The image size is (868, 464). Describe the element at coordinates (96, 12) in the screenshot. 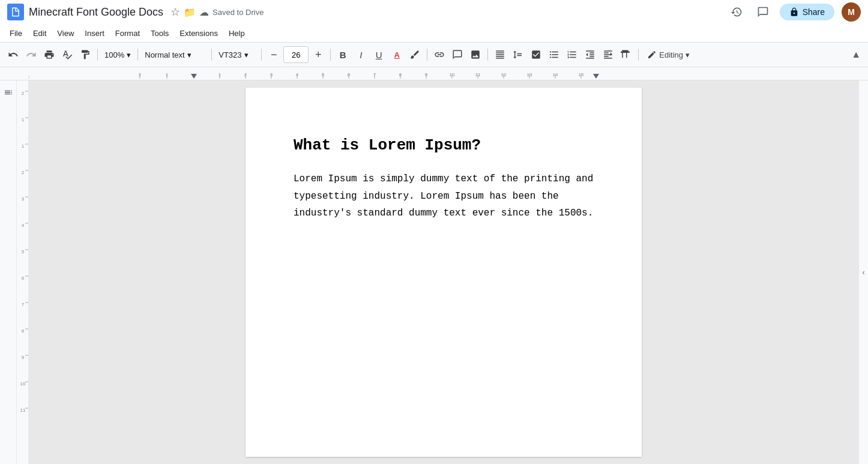

I see `doc-title: Minecraft Font Google Docs` at that location.